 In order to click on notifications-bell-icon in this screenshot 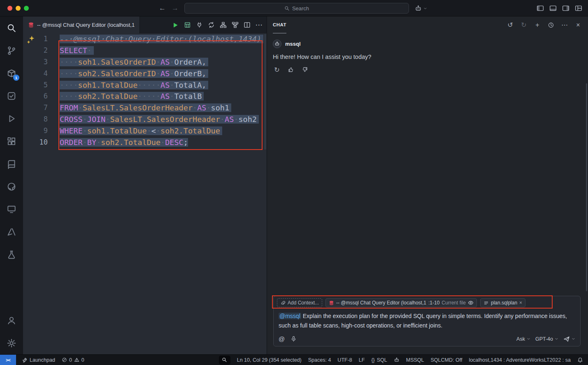, I will do `click(580, 360)`.